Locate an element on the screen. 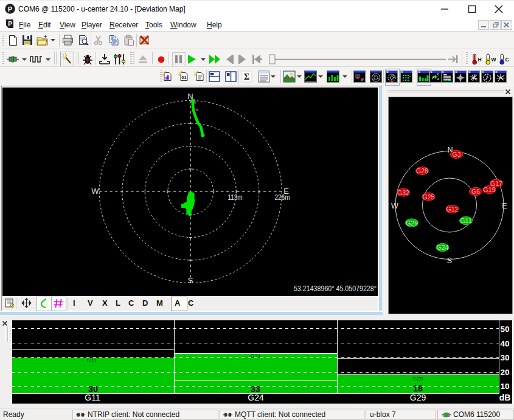  svg-text: E is located at coordinates (504, 206).